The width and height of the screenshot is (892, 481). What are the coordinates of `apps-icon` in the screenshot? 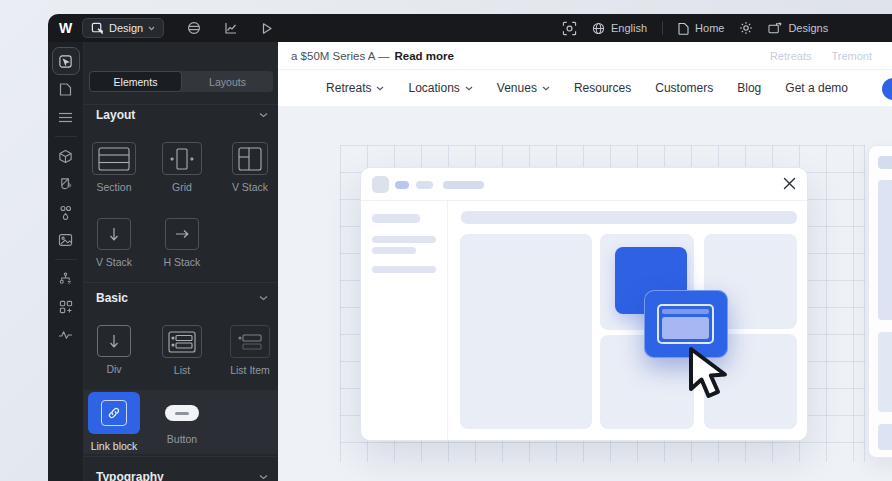 It's located at (66, 307).